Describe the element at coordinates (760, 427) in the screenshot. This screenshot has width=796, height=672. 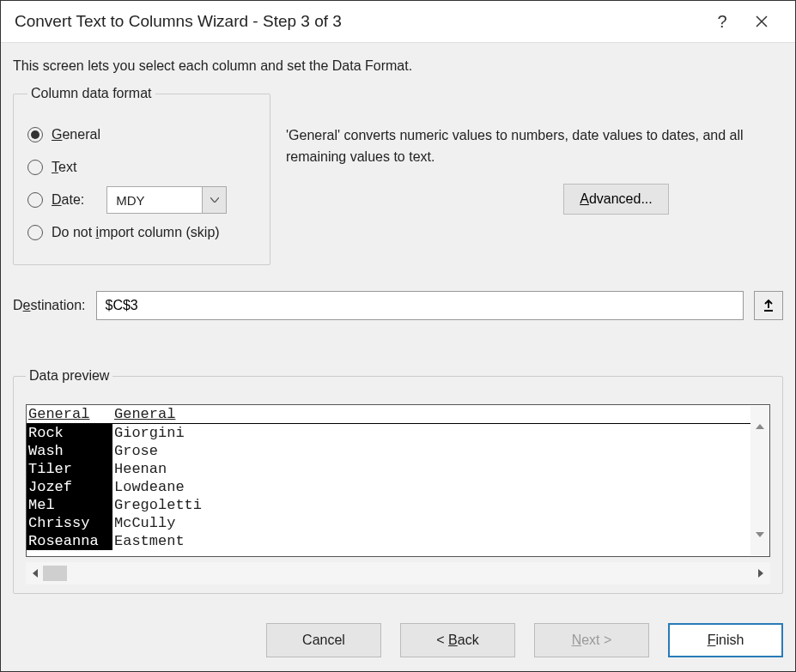
I see `scroll-up-icon` at that location.